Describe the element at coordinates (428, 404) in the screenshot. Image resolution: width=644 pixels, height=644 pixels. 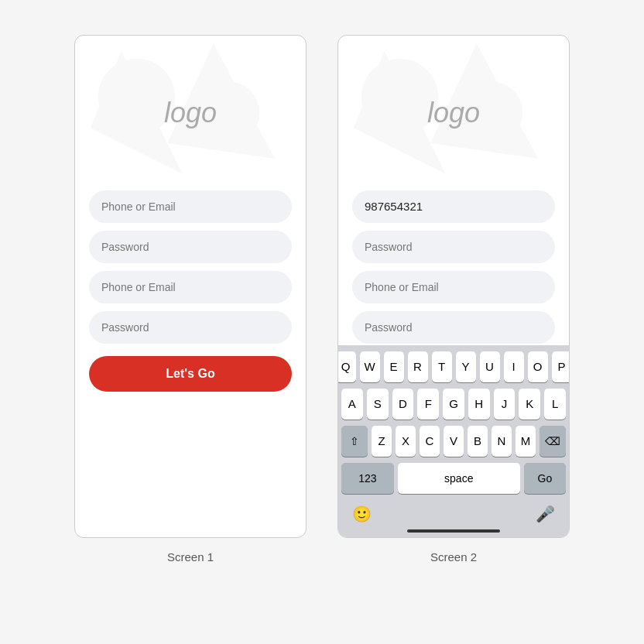
I see `key-f: F` at that location.